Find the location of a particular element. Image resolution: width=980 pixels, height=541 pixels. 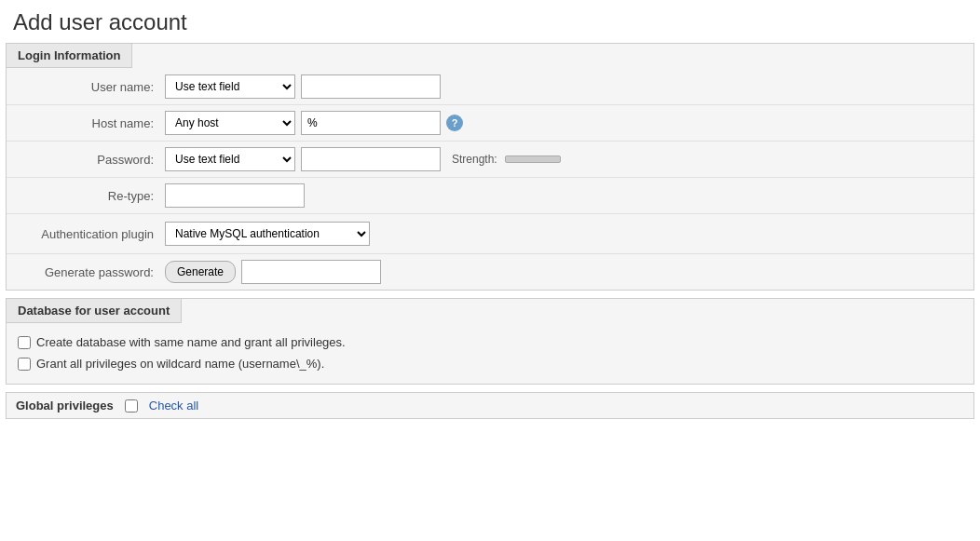

create-db-checkbox is located at coordinates (24, 343).